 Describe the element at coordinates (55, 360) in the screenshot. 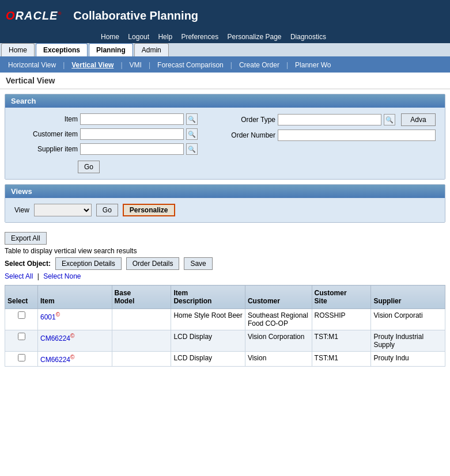

I see `item-link-3: CM66224` at that location.